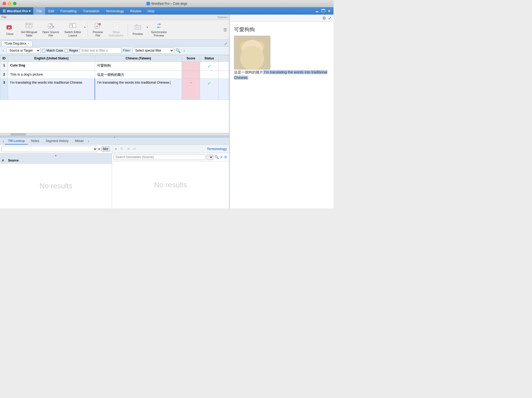 This screenshot has width=532, height=398. What do you see at coordinates (147, 27) in the screenshot?
I see `preview-dropdown-icon: ▾` at bounding box center [147, 27].